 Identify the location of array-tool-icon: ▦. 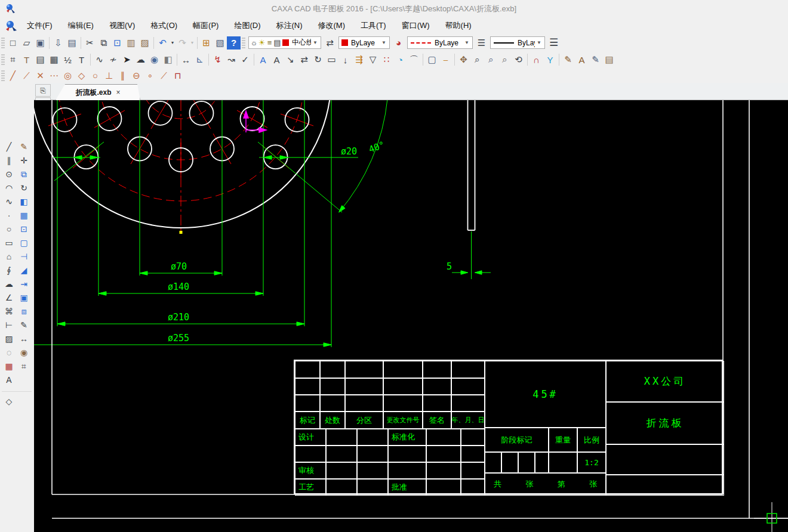
(24, 215).